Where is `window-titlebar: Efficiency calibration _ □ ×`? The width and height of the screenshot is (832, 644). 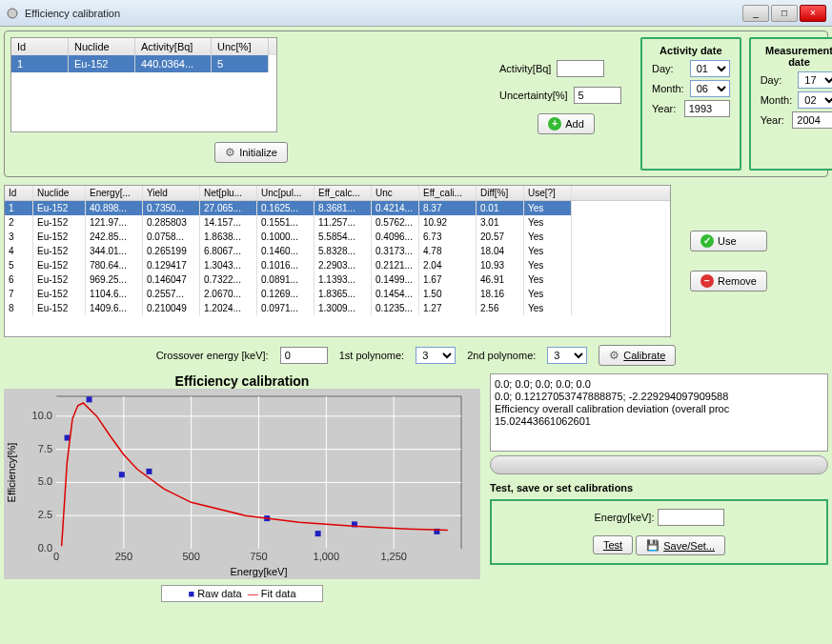 window-titlebar: Efficiency calibration _ □ × is located at coordinates (416, 13).